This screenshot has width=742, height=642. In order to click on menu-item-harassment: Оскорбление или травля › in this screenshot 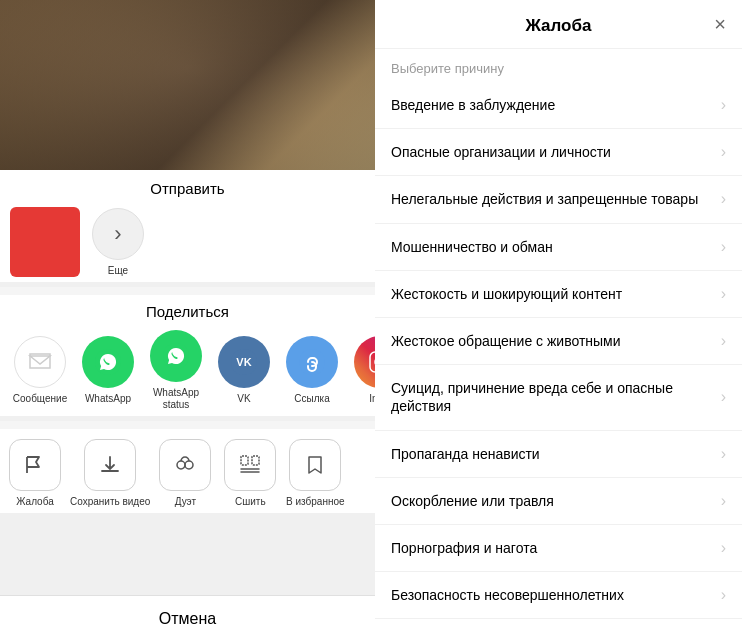, I will do `click(558, 502)`.